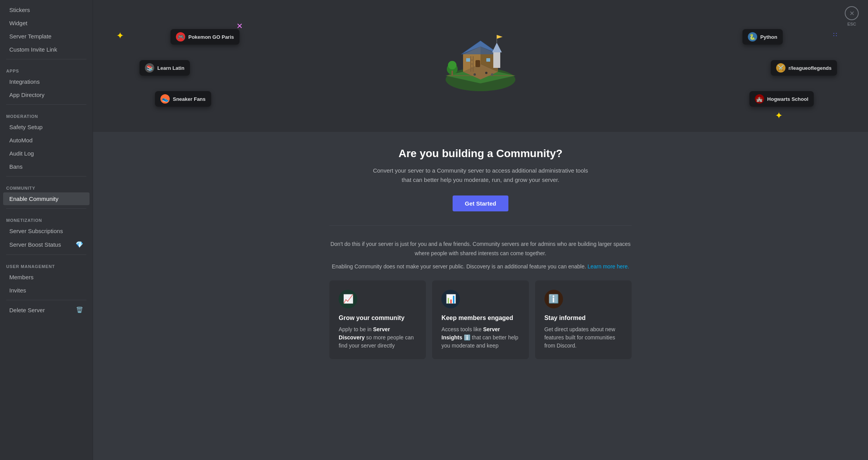 The height and width of the screenshot is (460, 868). Describe the element at coordinates (584, 320) in the screenshot. I see `feature-card-informed: ℹ️ Stay informed Get direct updates abou…` at that location.